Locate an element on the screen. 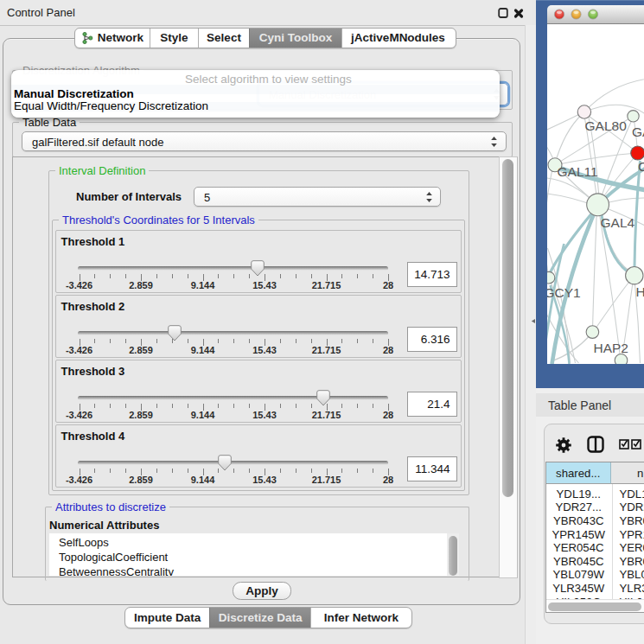  svg-text: GAL1 is located at coordinates (638, 131).